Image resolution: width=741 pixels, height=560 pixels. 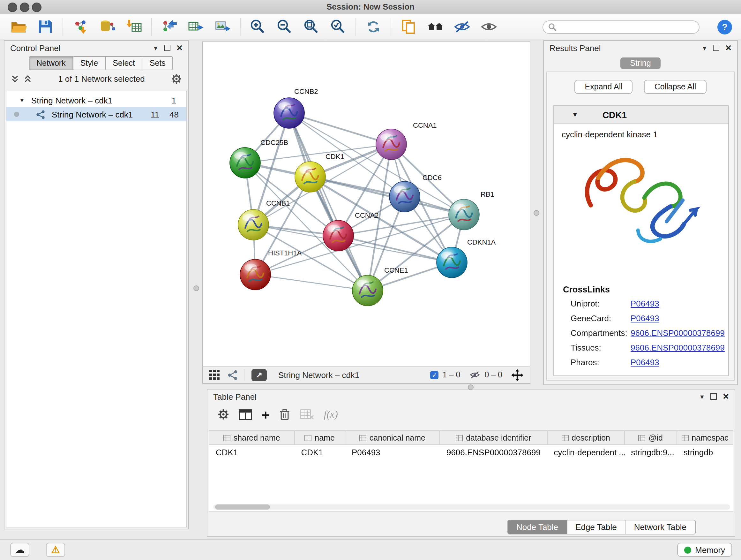 What do you see at coordinates (312, 27) in the screenshot?
I see `zoom-fit-button` at bounding box center [312, 27].